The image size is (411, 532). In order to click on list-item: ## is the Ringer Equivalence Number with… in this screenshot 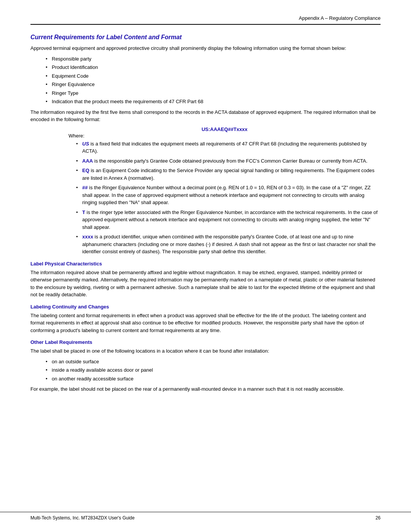, I will do `click(228, 195)`.